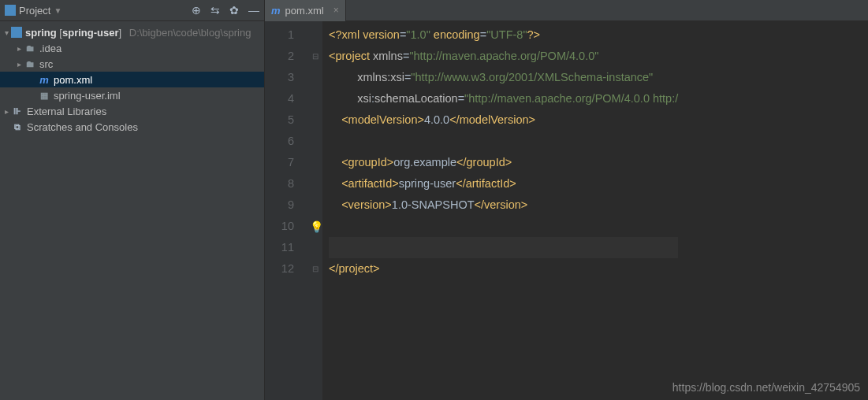  Describe the element at coordinates (132, 95) in the screenshot. I see `tree-item-iml: ▦ spring-user.iml` at that location.